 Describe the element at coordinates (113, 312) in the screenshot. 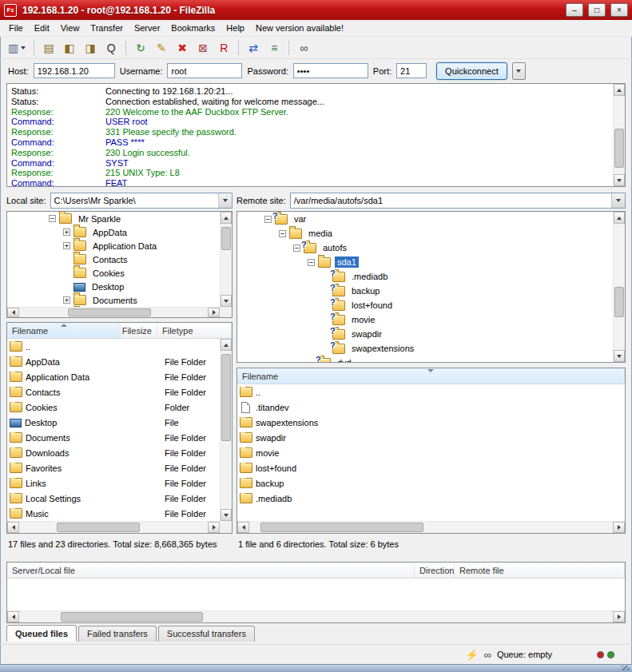

I see `local-tree-horizontal-scrollbar` at that location.